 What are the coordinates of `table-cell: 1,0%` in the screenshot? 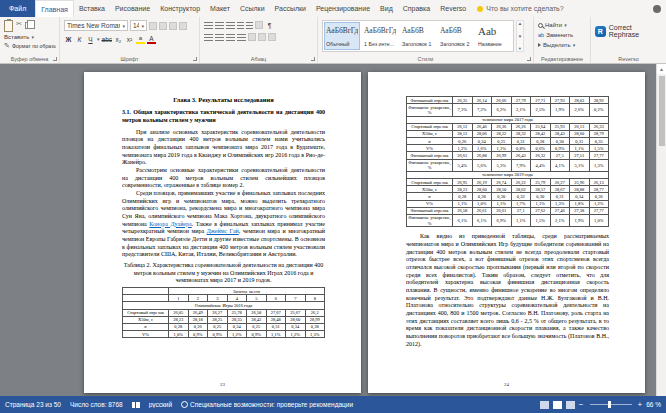 It's located at (599, 220).